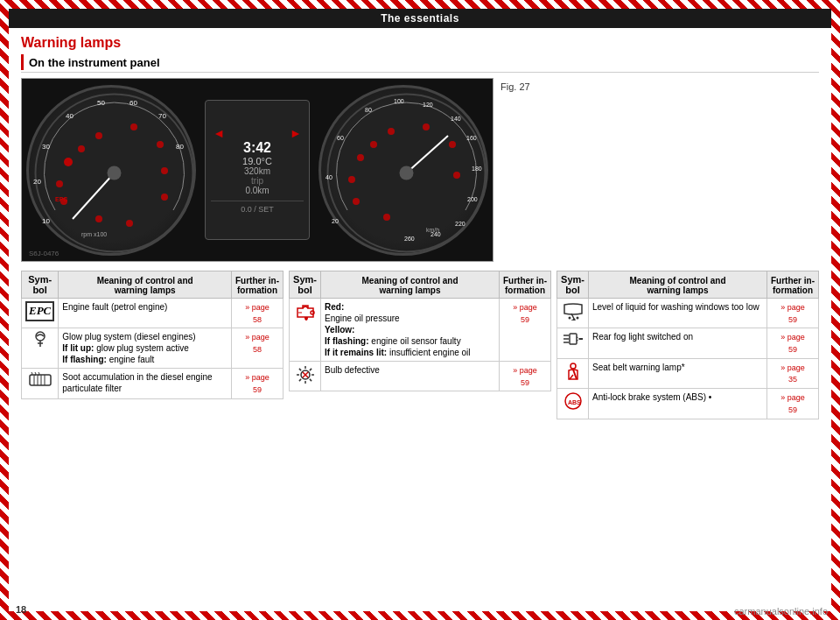 The image size is (840, 620). Describe the element at coordinates (793, 373) in the screenshot. I see `further-seatbelt: » page35` at that location.